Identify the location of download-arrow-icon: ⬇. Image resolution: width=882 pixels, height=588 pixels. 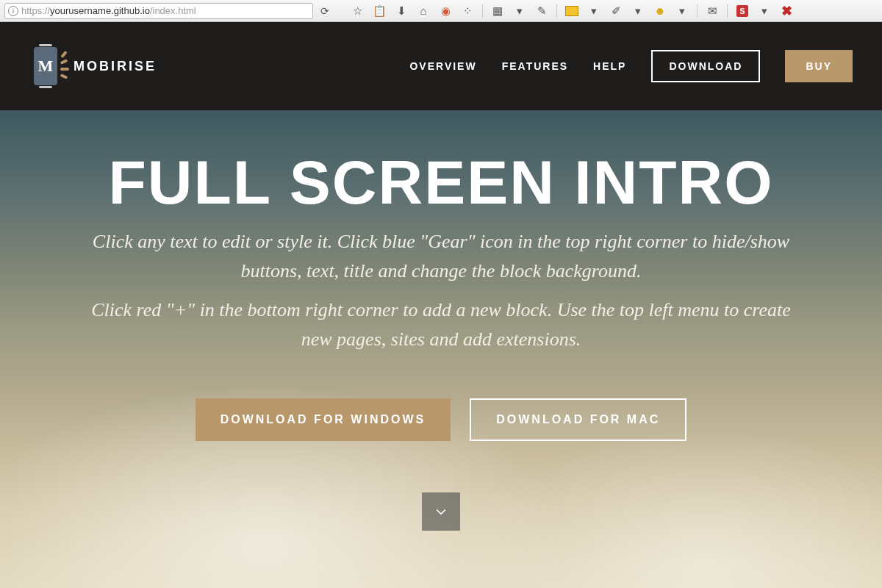
(401, 11).